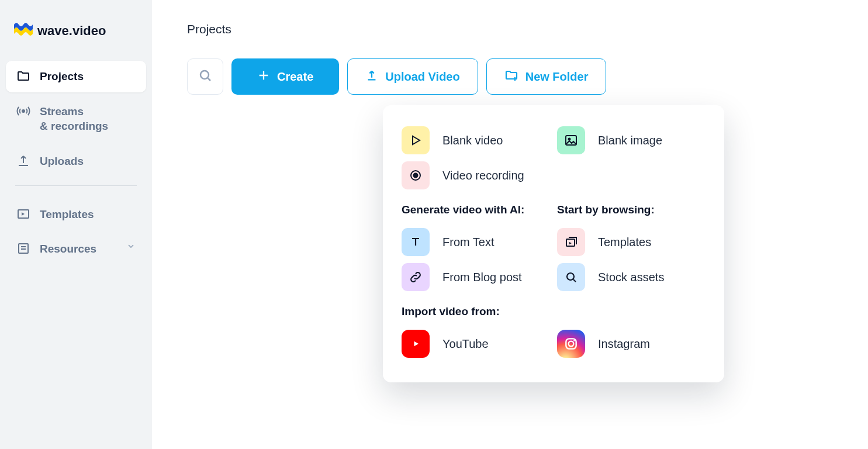 The height and width of the screenshot is (449, 868). Describe the element at coordinates (295, 77) in the screenshot. I see `create-button-label: Create` at that location.